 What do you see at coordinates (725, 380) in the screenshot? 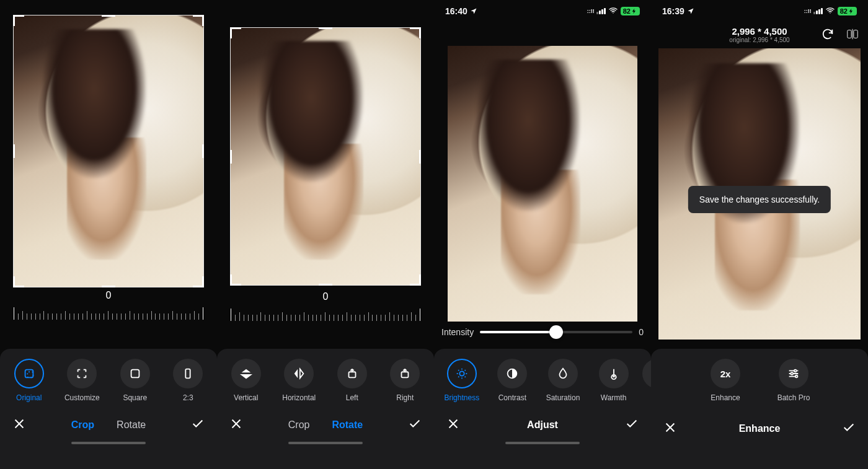
I see `enhance-option-2x: 2x Enhance` at bounding box center [725, 380].